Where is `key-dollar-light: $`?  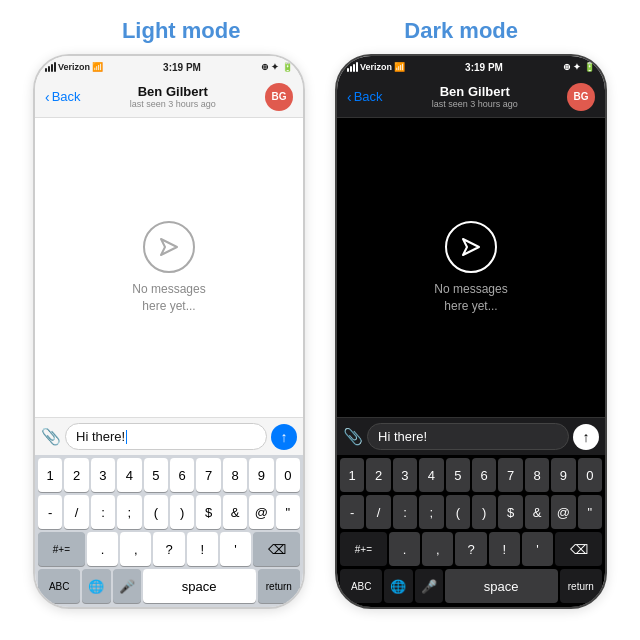 key-dollar-light: $ is located at coordinates (208, 512).